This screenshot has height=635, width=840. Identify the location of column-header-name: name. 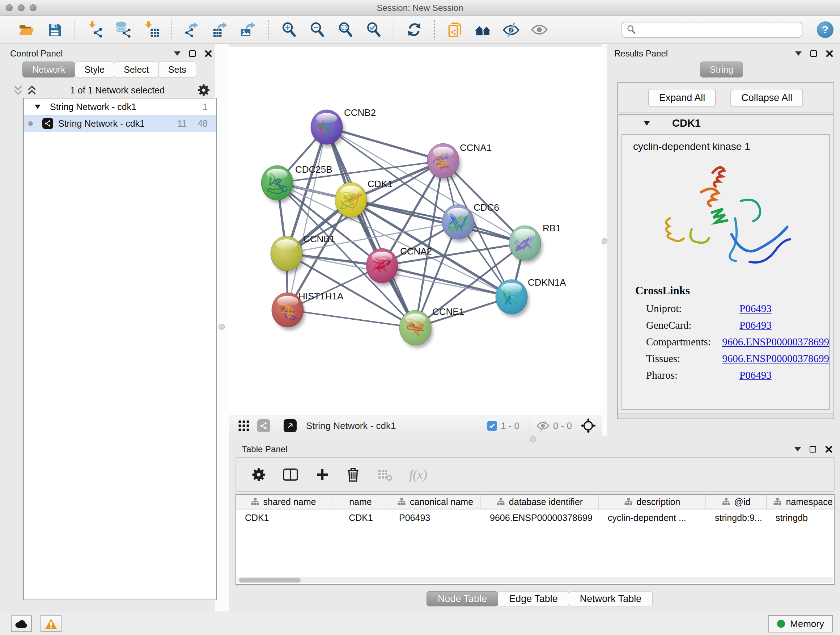
(361, 502).